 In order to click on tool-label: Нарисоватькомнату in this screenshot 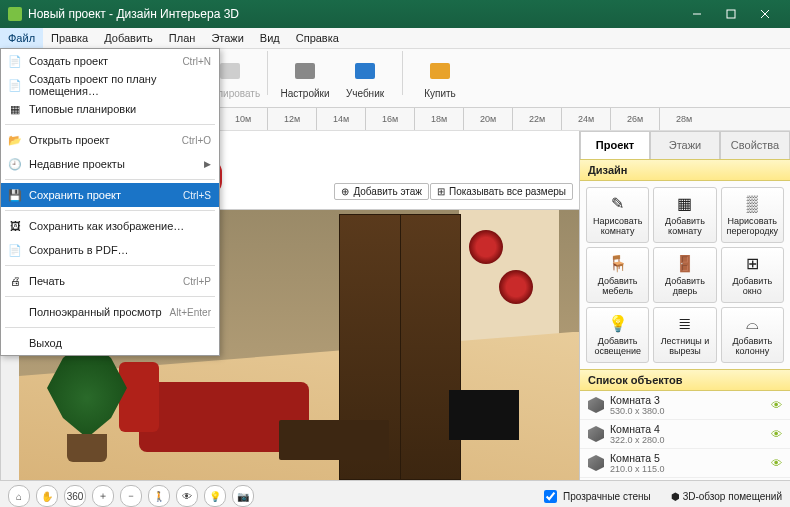, I will do `click(618, 227)`.